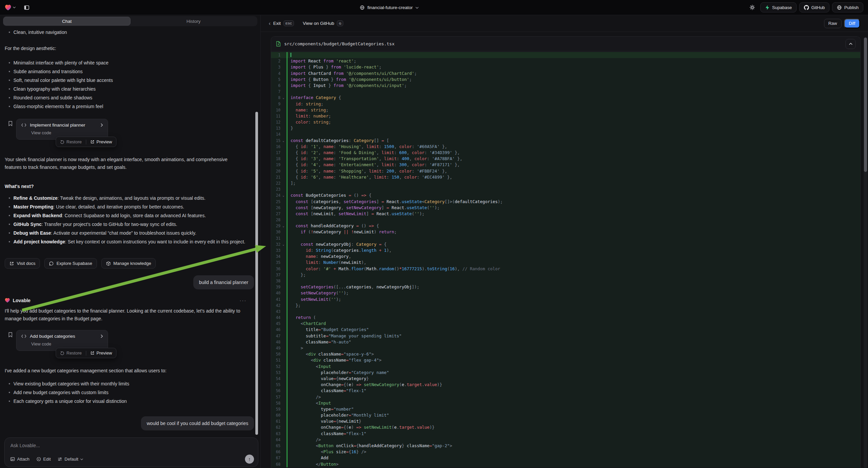  What do you see at coordinates (70, 459) in the screenshot?
I see `model-selector: Default` at bounding box center [70, 459].